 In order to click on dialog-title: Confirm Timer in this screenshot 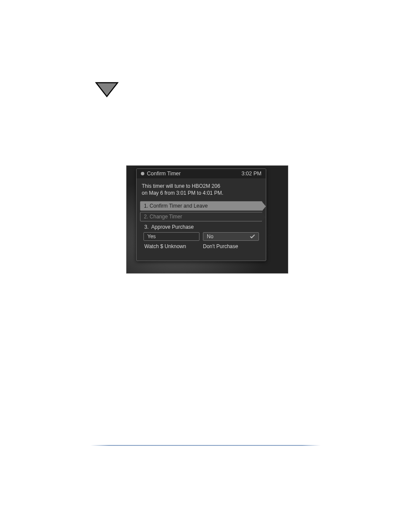, I will do `click(194, 174)`.